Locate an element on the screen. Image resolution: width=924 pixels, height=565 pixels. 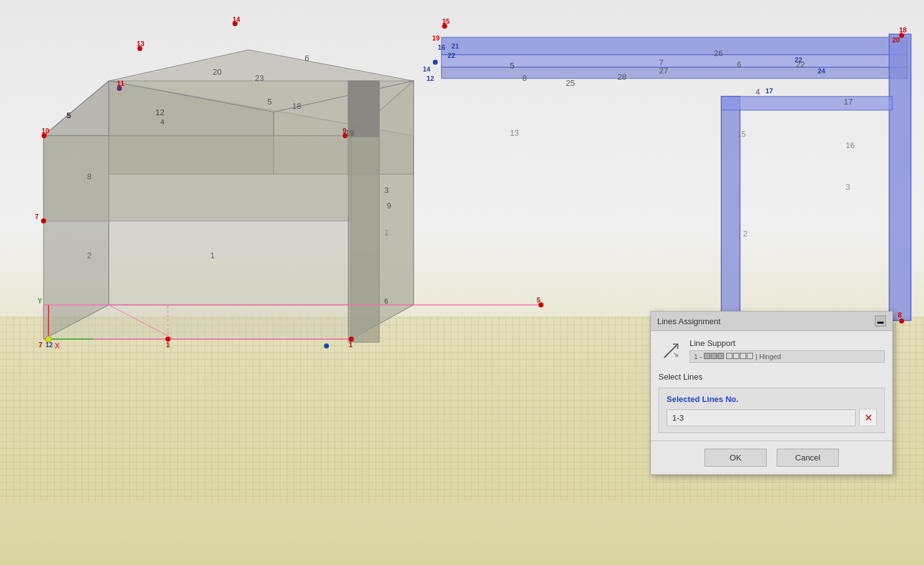
line-support-icon is located at coordinates (671, 351).